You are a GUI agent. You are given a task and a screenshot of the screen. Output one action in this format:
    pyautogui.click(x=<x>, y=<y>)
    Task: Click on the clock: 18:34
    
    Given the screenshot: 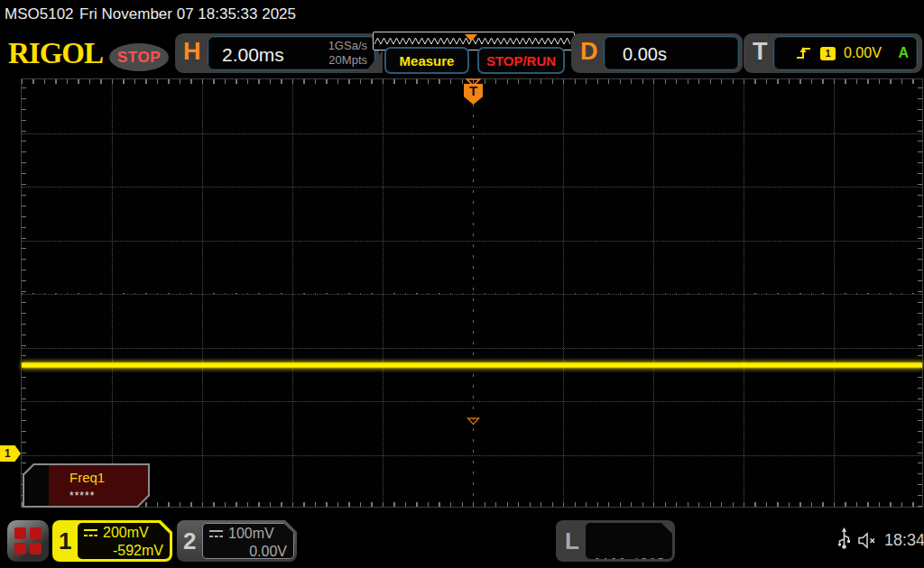 What is the action you would take?
    pyautogui.click(x=904, y=541)
    